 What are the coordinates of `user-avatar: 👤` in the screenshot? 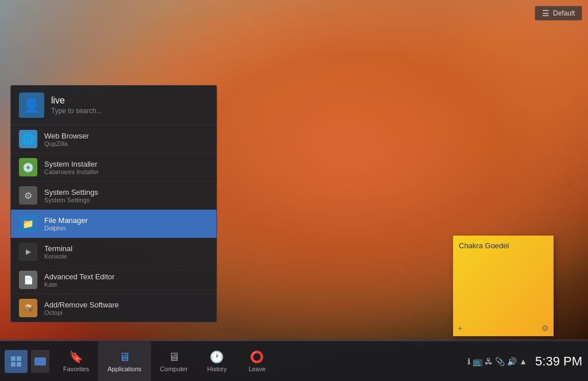 It's located at (32, 105).